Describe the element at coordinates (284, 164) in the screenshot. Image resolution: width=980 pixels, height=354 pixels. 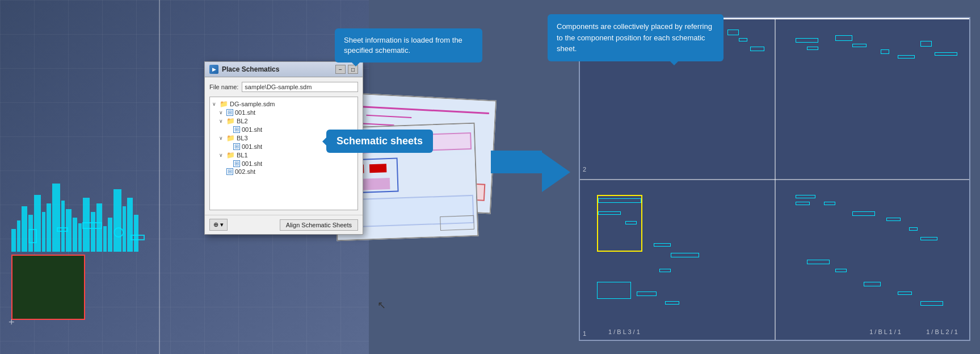
I see `tree-item-bl1-001sht: ⊞ 001.sht` at that location.